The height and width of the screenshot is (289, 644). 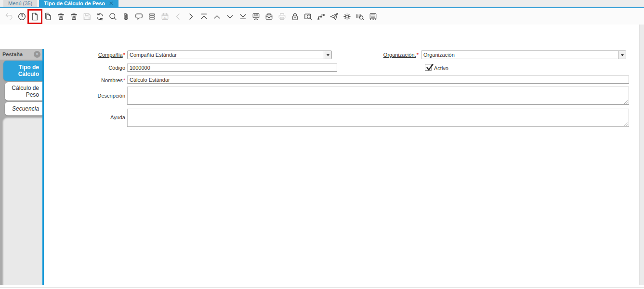 What do you see at coordinates (100, 16) in the screenshot?
I see `refresh-button` at bounding box center [100, 16].